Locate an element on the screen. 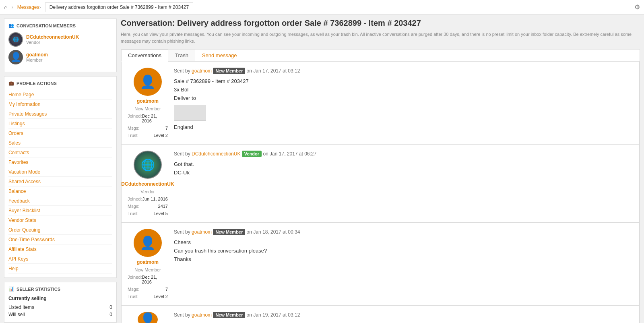 This screenshot has height=323, width=644. msg-content-1: Sale # 7362899 - Item # 203427 3x Bol De… is located at coordinates (403, 105).